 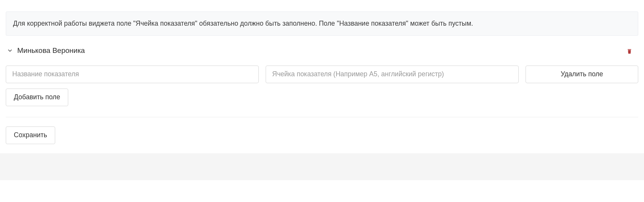 I want to click on info-banner: Для корректной работы виджета поле "Ячей…, so click(x=322, y=24).